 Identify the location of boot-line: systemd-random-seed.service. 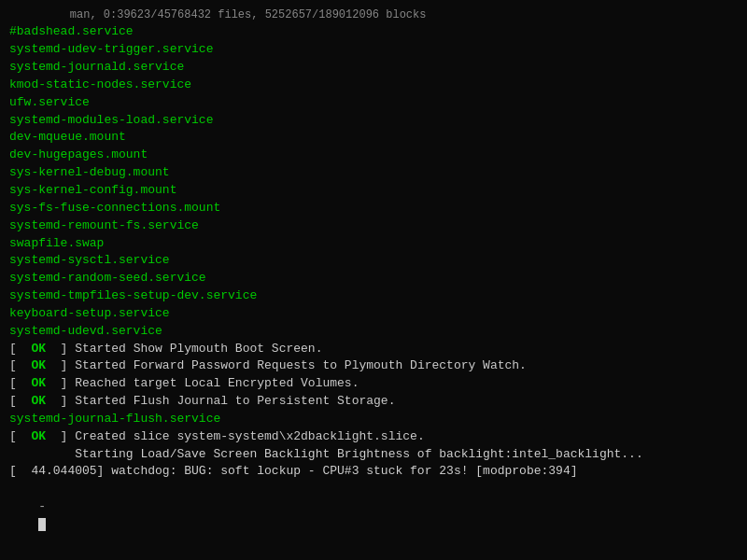
(374, 278).